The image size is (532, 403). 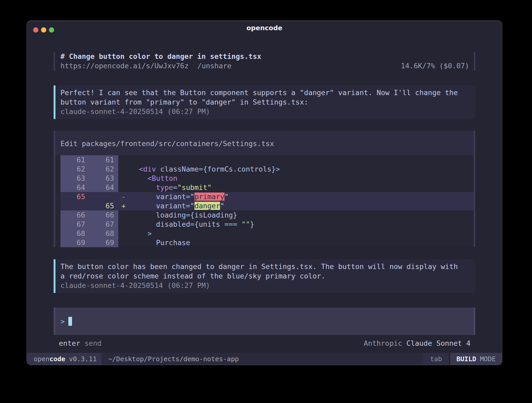 What do you see at coordinates (75, 188) in the screenshot?
I see `old-line-number: 64` at bounding box center [75, 188].